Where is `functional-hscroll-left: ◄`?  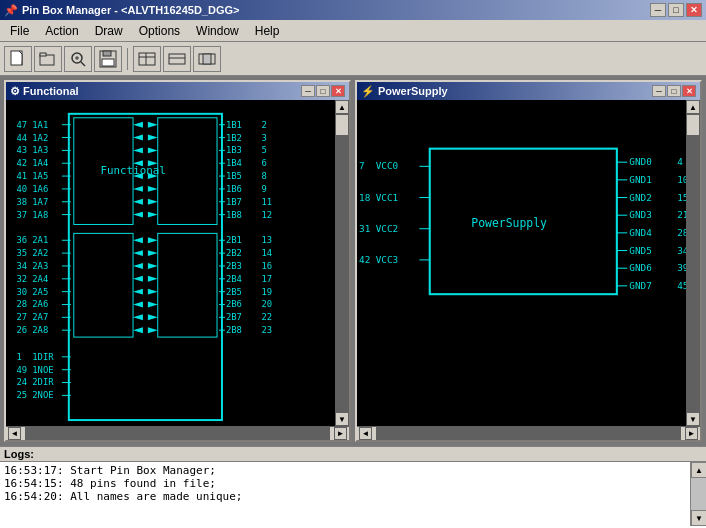
functional-hscroll-left: ◄ is located at coordinates (14, 434).